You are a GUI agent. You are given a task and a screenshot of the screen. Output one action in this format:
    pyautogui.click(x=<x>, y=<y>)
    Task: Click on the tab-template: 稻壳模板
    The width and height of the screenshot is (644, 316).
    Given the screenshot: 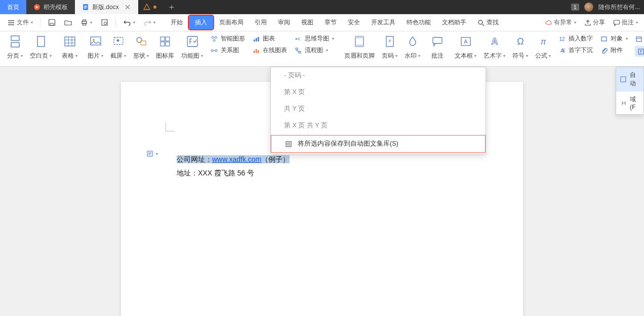 What is the action you would take?
    pyautogui.click(x=51, y=7)
    